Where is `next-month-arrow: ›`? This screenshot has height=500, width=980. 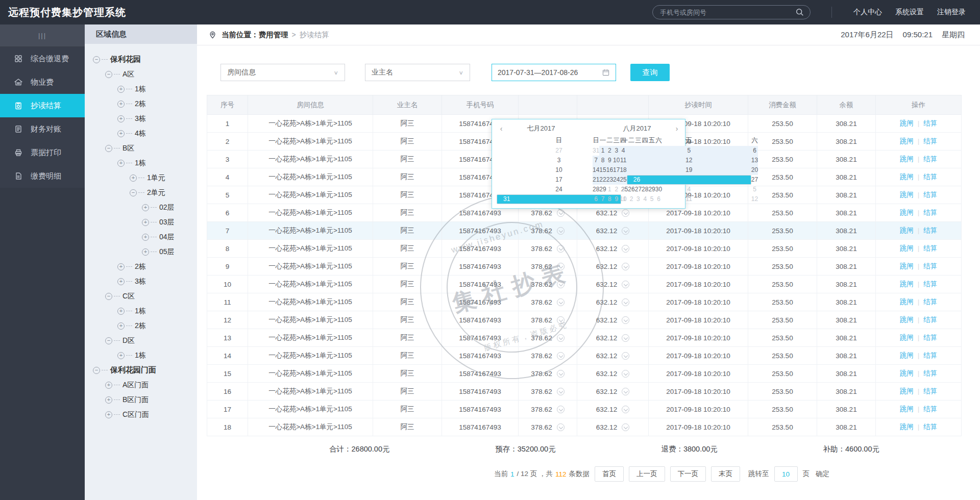
next-month-arrow: › is located at coordinates (677, 129).